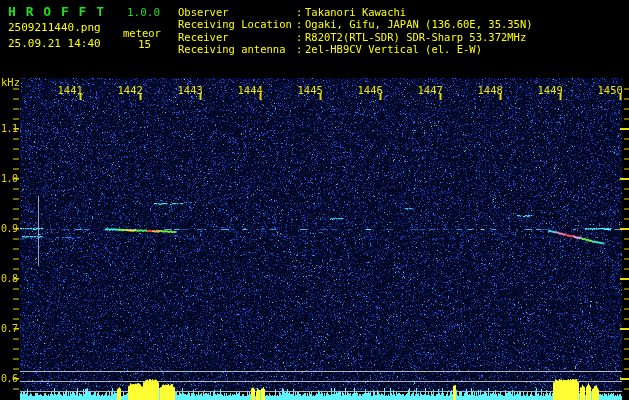 The width and height of the screenshot is (629, 400). Describe the element at coordinates (144, 44) in the screenshot. I see `echo-count: 15` at that location.